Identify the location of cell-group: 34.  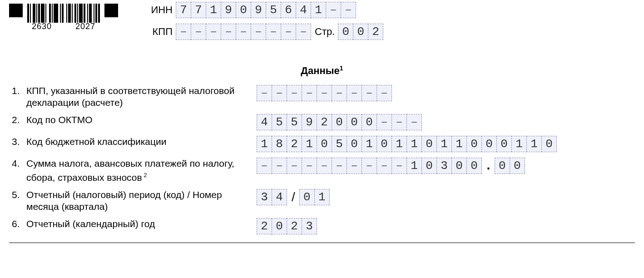
(272, 197).